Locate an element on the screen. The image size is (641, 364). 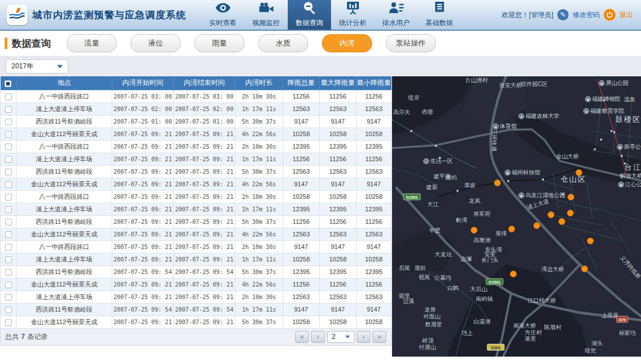
poi-icon: ♣屏山公园 is located at coordinates (614, 83).